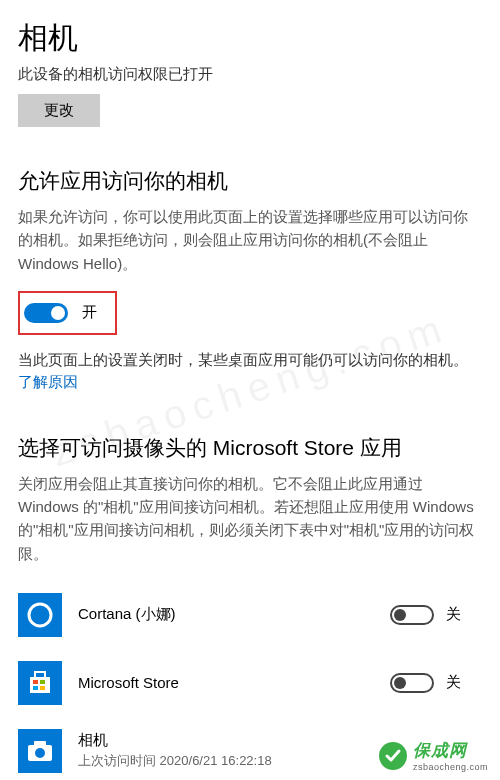 The width and height of the screenshot is (500, 780). Describe the element at coordinates (450, 767) in the screenshot. I see `watermark-url: zsbaocheng.com` at that location.